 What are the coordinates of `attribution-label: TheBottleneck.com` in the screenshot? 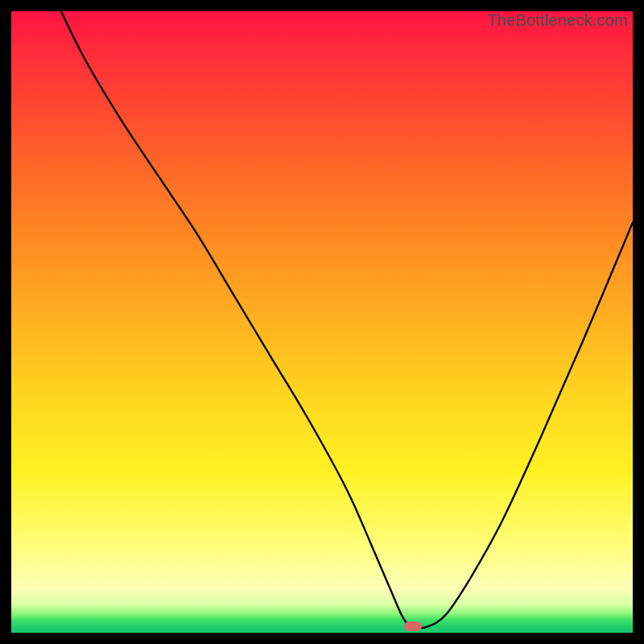 It's located at (557, 21).